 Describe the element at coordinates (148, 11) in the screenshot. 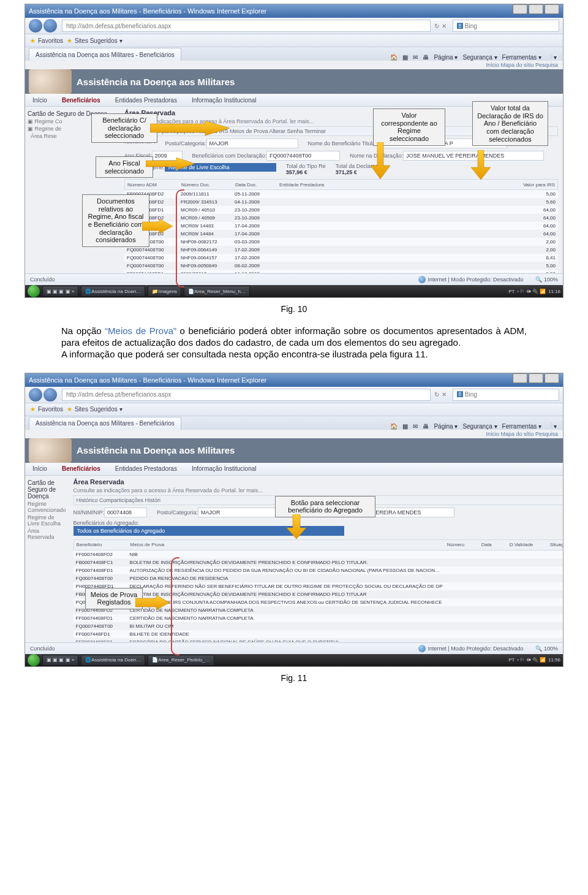

I see `window-title: Assistência na Doença aos Militares - Be…` at that location.